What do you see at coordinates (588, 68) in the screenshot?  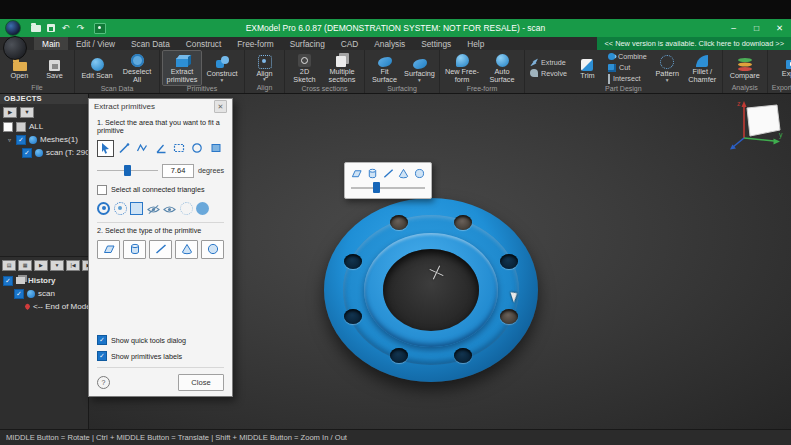 I see `trim-button: Trim` at bounding box center [588, 68].